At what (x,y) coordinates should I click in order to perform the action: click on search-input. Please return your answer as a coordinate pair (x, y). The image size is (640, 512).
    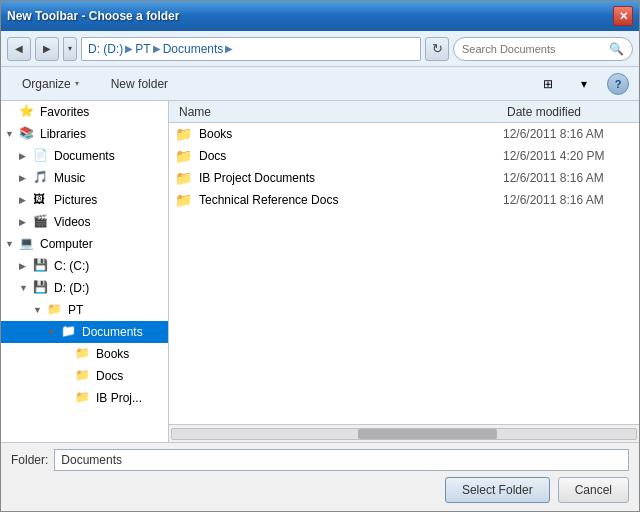
    Looking at the image, I should click on (534, 49).